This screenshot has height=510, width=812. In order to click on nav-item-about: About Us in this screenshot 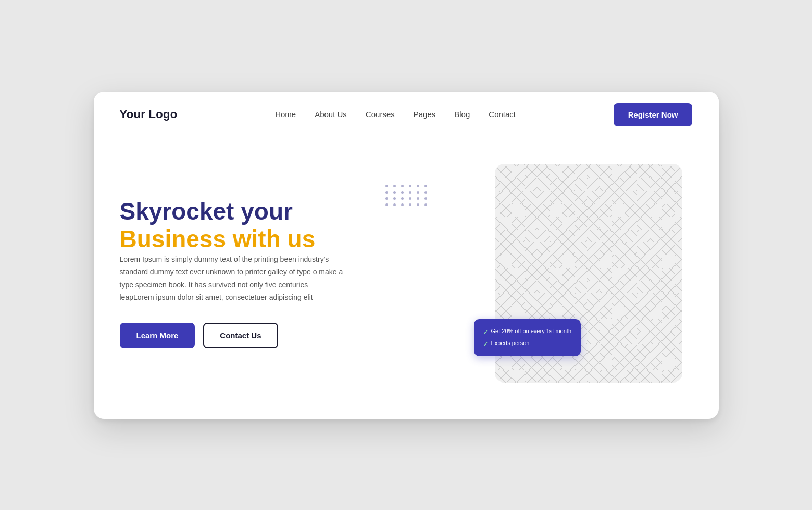, I will do `click(331, 114)`.